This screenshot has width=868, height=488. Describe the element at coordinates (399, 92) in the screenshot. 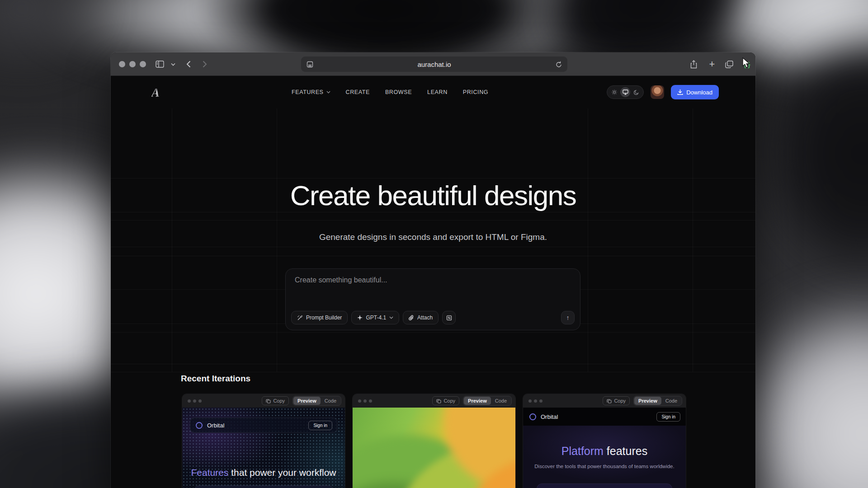

I see `menu-item-browse: BROWSE` at that location.